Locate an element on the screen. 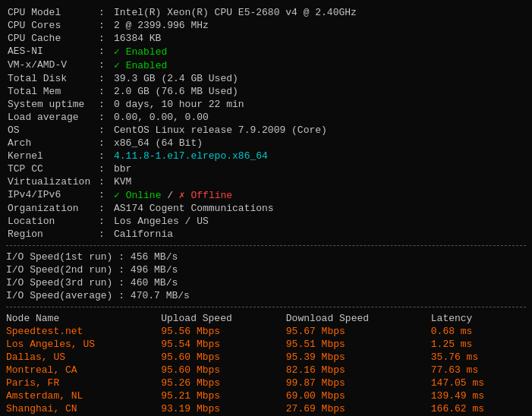 The width and height of the screenshot is (532, 416). os-label: OS is located at coordinates (52, 131).